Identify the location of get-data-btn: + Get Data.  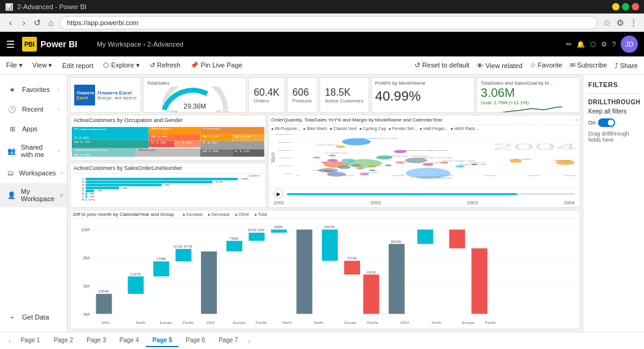
(33, 317).